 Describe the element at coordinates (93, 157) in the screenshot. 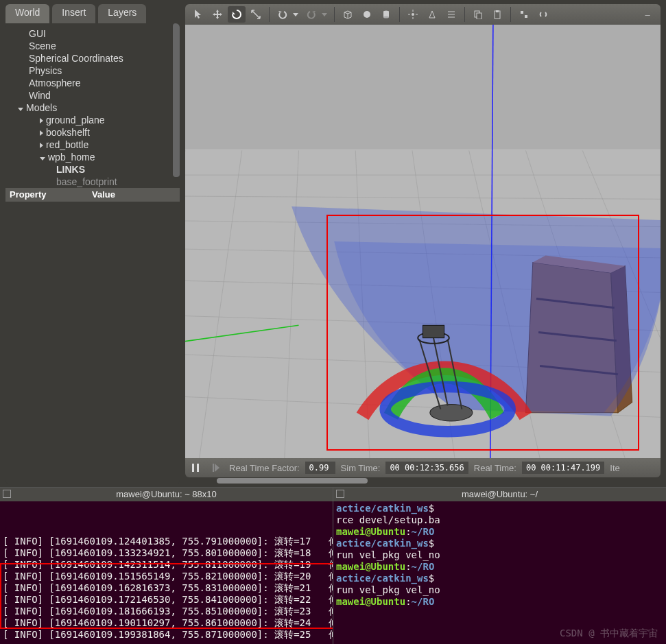

I see `tree-wpb-home: wpb_home` at that location.